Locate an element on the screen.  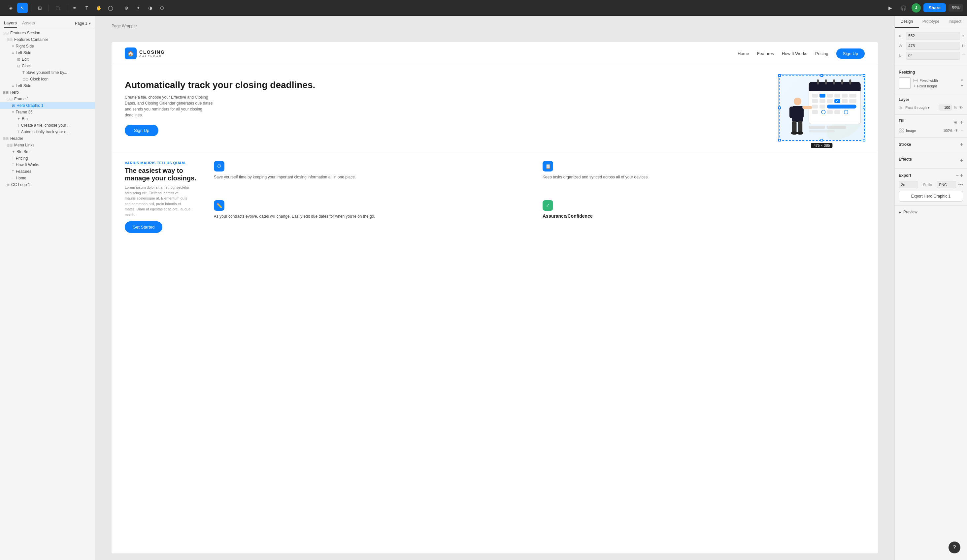
layer-left-side-2: ≡ Left Side is located at coordinates (48, 86).